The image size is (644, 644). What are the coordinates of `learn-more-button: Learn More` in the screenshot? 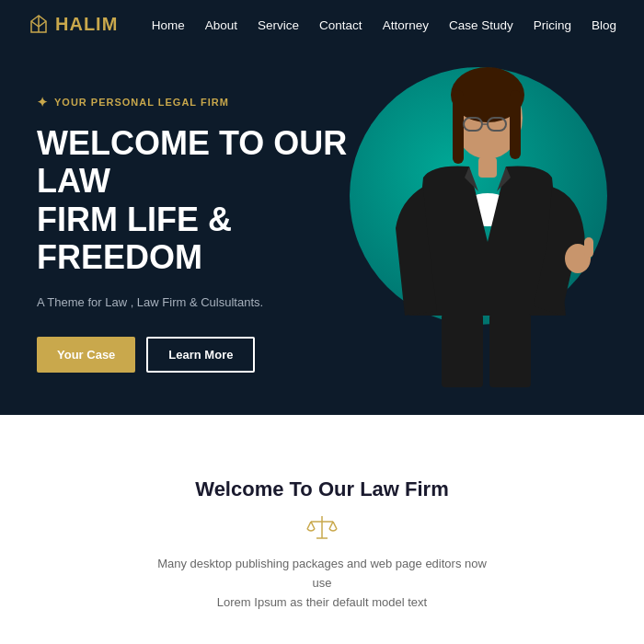 It's located at (201, 355).